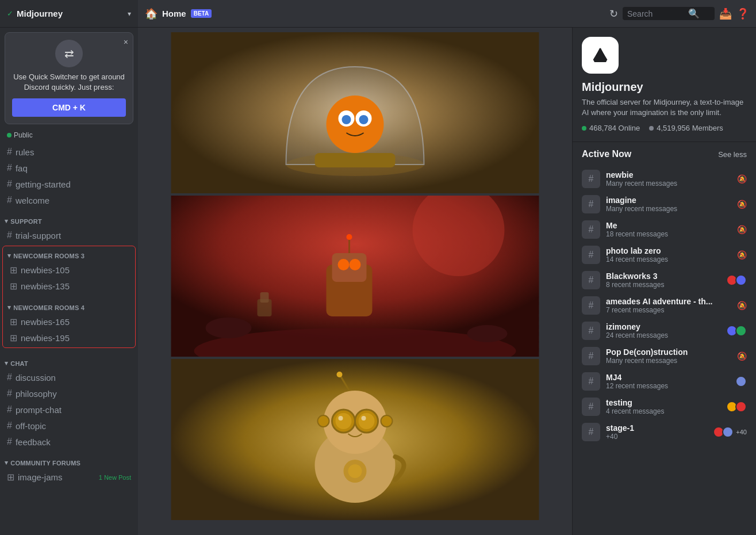  What do you see at coordinates (669, 251) in the screenshot?
I see `active-name: photo lab zero` at bounding box center [669, 251].